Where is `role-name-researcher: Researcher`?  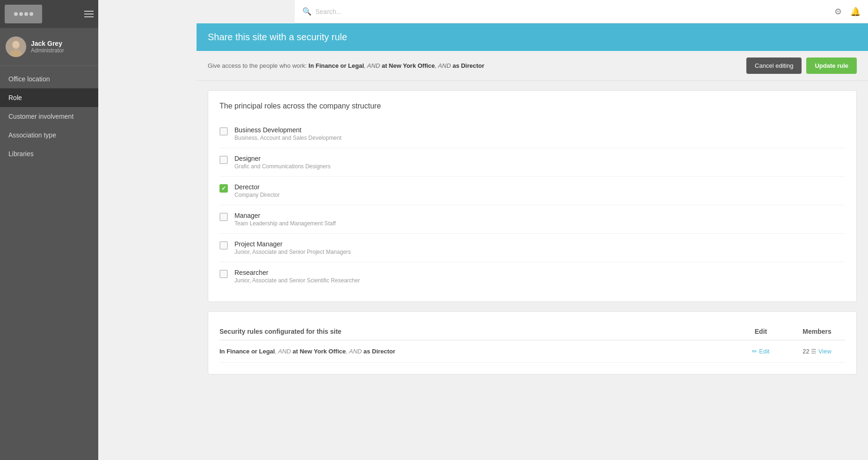
role-name-researcher: Researcher is located at coordinates (297, 273).